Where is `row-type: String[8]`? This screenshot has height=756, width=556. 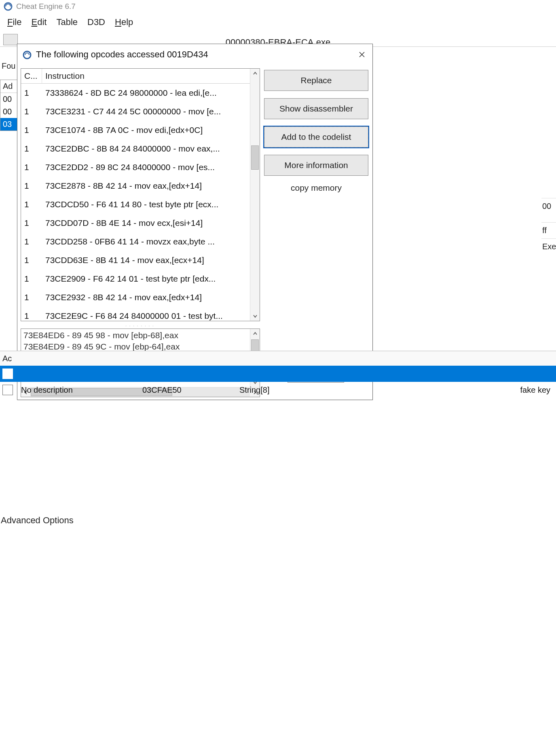 row-type: String[8] is located at coordinates (280, 390).